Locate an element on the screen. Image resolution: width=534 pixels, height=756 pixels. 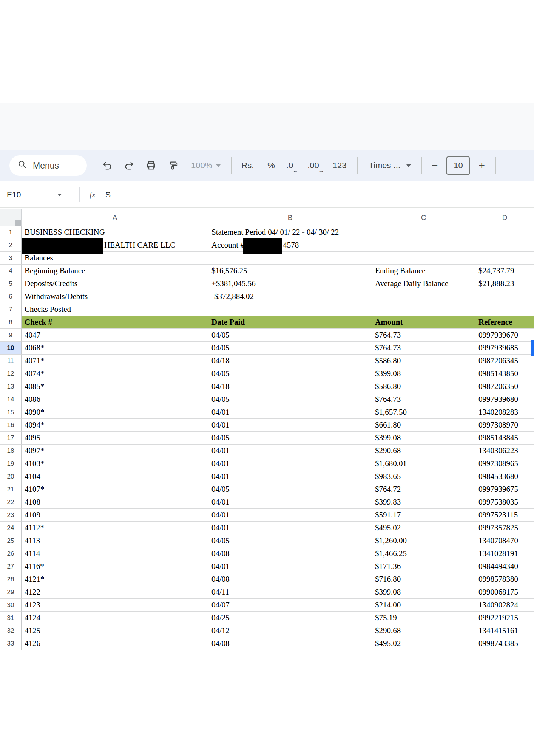
row-header-32: 32 is located at coordinates (11, 631).